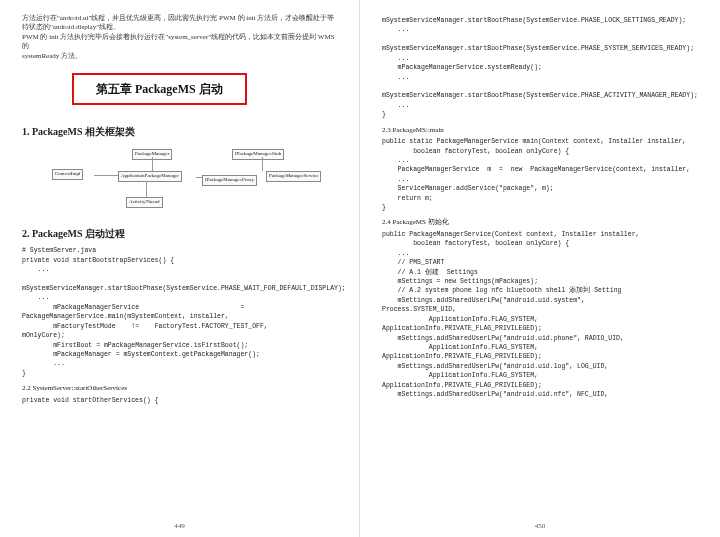  I want to click on subsection-2-3: 2.3 PackageMS::main, so click(540, 130).